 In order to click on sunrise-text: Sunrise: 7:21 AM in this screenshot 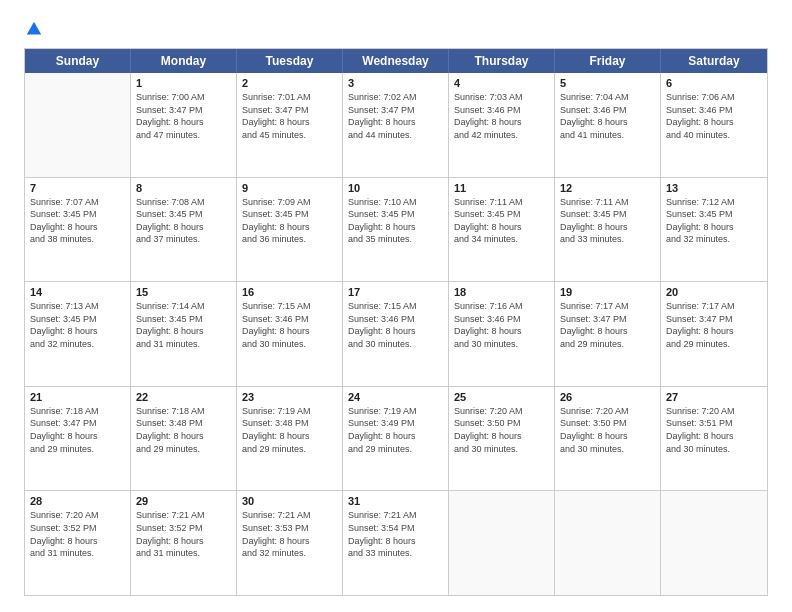, I will do `click(290, 516)`.